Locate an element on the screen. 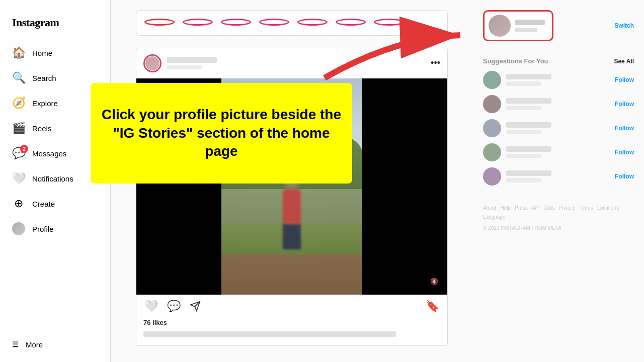 This screenshot has width=644, height=362. more-icon: ☰ is located at coordinates (15, 344).